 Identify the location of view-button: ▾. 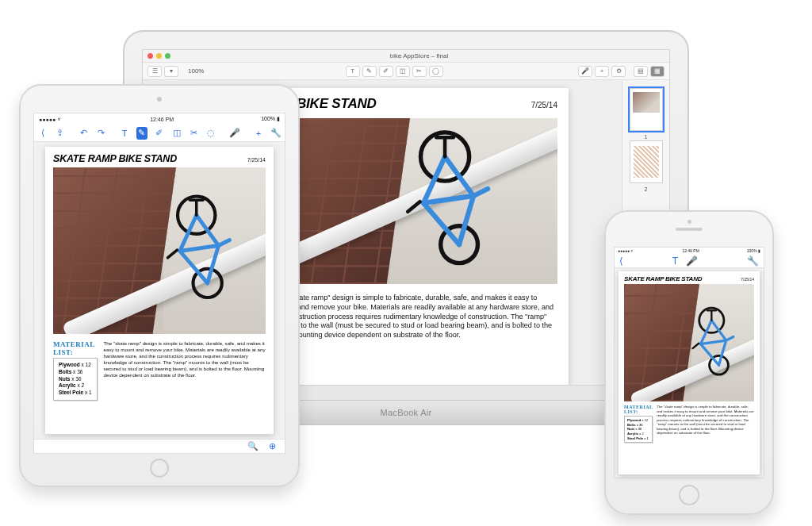
(171, 71).